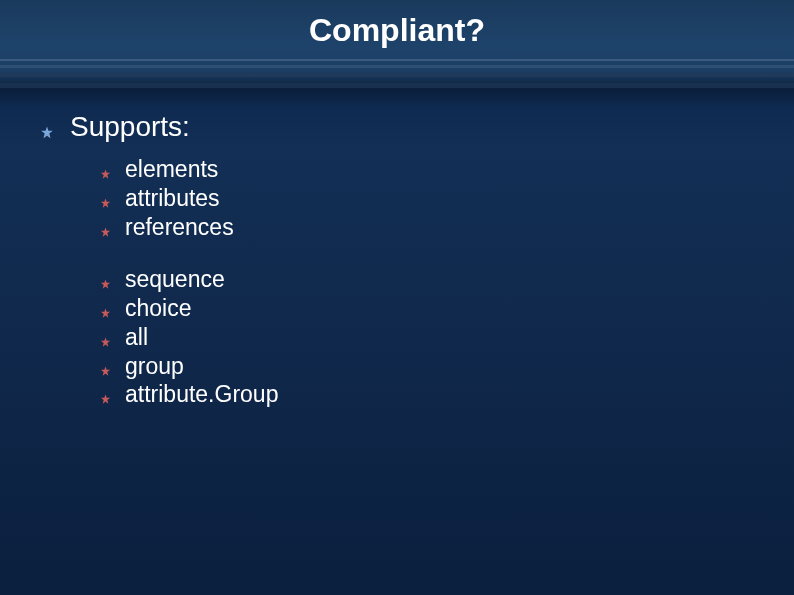 The width and height of the screenshot is (794, 595). What do you see at coordinates (427, 308) in the screenshot?
I see `list-item: choice` at bounding box center [427, 308].